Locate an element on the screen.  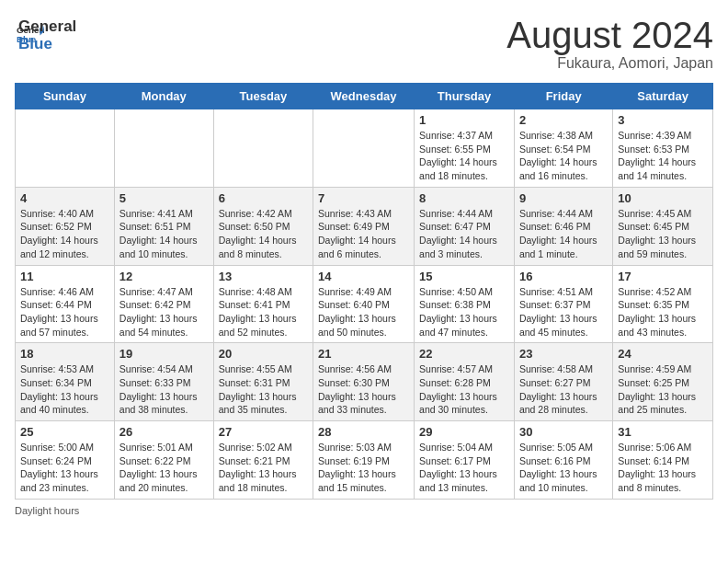
day-number: 10 is located at coordinates (663, 199).